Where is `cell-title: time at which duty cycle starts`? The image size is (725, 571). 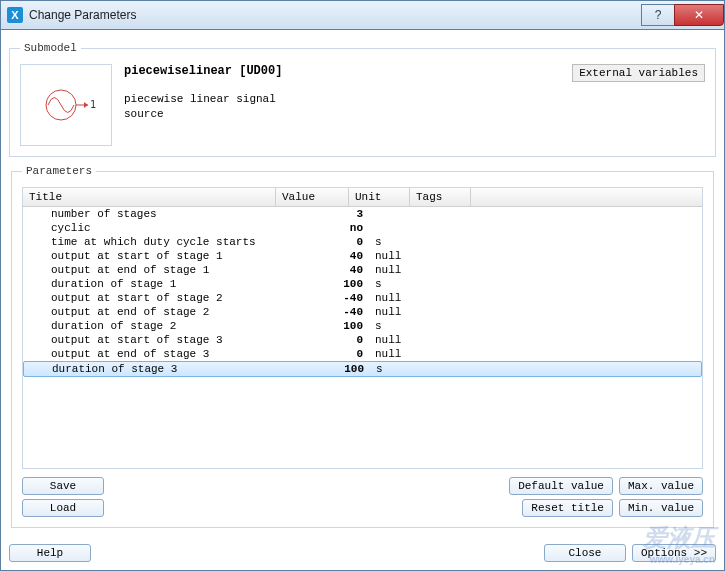
cell-title: time at which duty cycle starts is located at coordinates (160, 242).